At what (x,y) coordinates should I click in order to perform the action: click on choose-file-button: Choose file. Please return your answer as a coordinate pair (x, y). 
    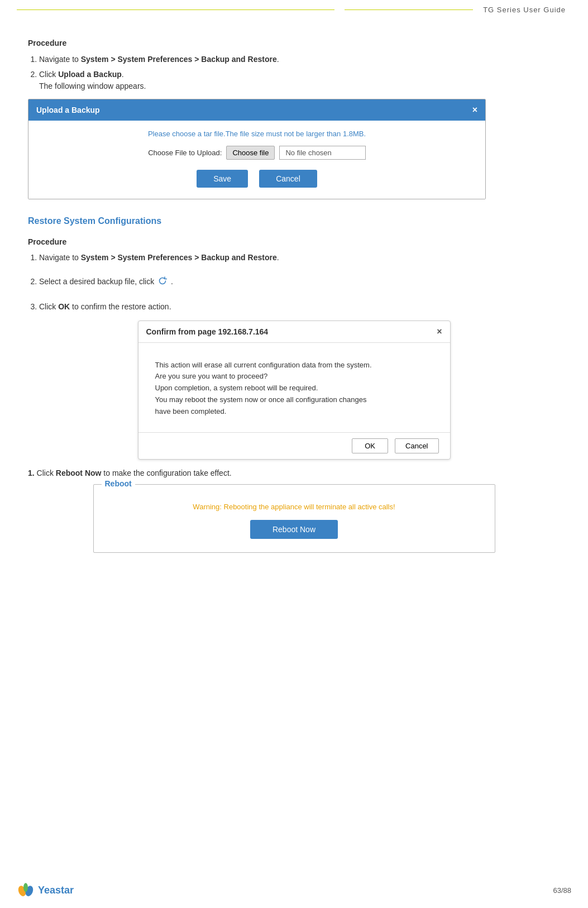
    Looking at the image, I should click on (250, 153).